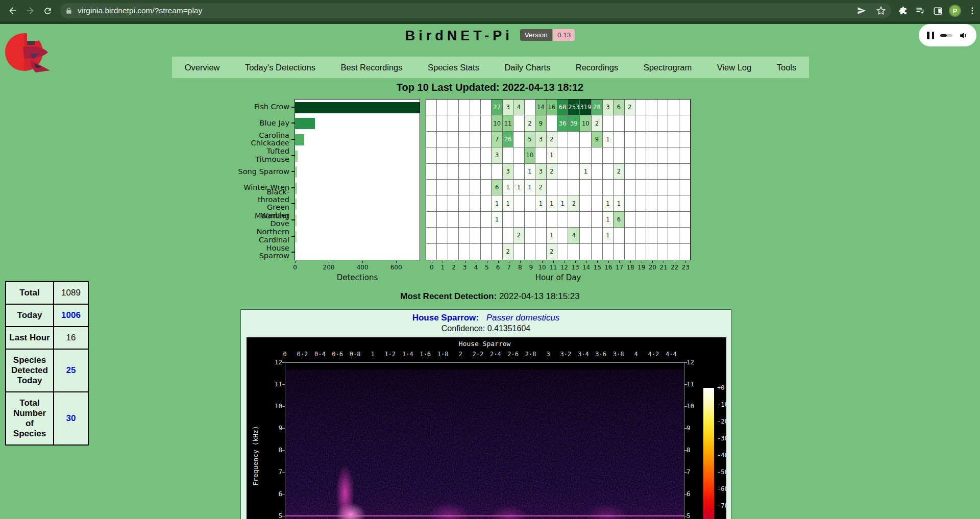  Describe the element at coordinates (30, 11) in the screenshot. I see `forward-icon` at that location.